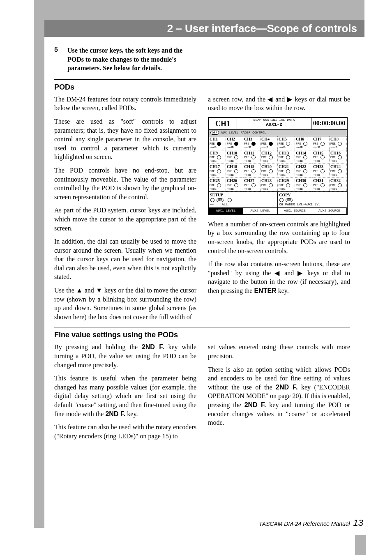 This screenshot has width=392, height=555. Describe the element at coordinates (269, 185) in the screenshot. I see `ss-channel-cell: CH28PRE −∞dB` at that location.